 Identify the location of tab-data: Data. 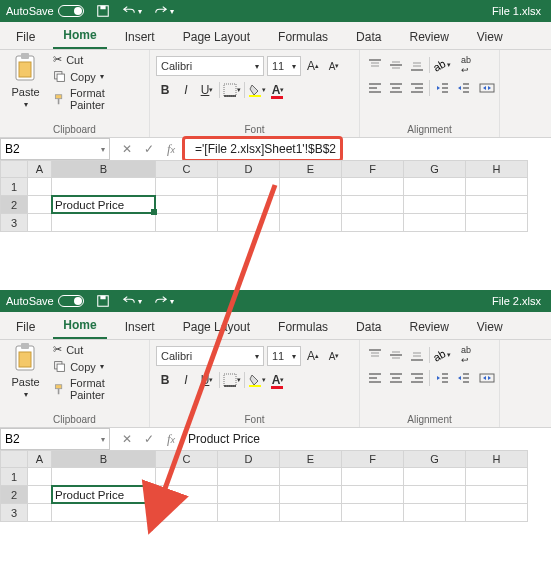
(368, 326).